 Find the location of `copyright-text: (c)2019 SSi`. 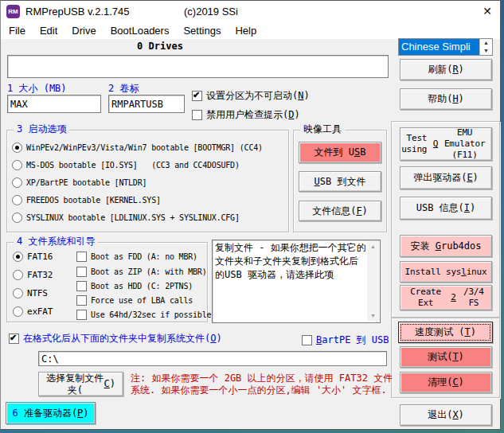

copyright-text: (c)2019 SSi is located at coordinates (211, 11).